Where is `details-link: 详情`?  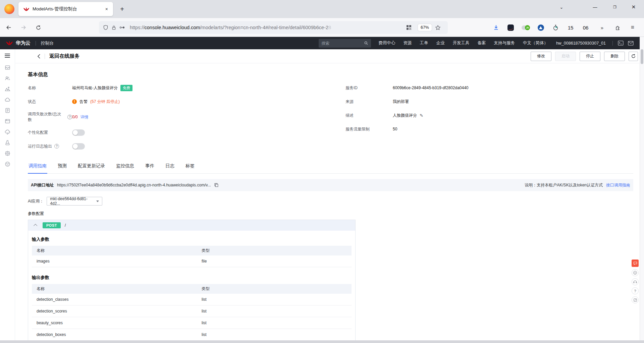 details-link: 详情 is located at coordinates (85, 117).